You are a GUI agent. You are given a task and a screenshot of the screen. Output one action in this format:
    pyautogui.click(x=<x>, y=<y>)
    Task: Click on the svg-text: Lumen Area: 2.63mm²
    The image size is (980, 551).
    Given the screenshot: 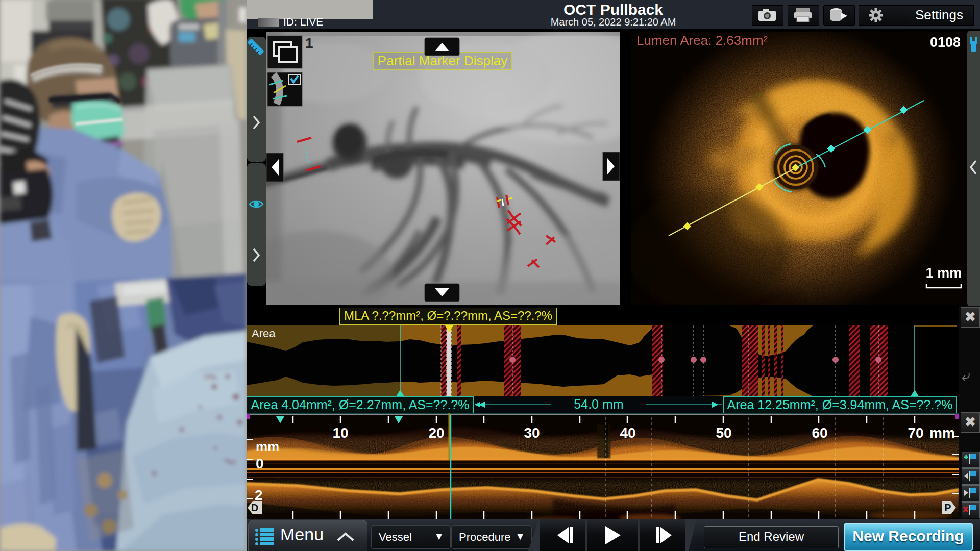 What is the action you would take?
    pyautogui.click(x=702, y=40)
    